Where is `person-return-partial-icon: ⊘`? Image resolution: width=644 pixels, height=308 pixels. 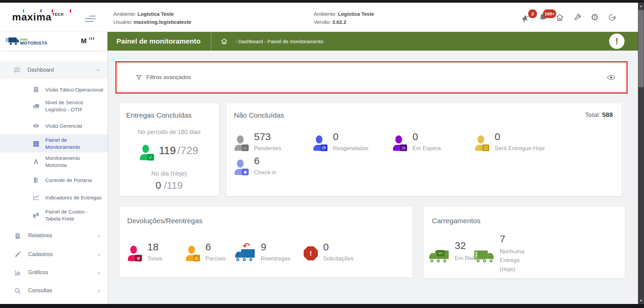 person-return-partial-icon: ⊘ is located at coordinates (193, 253).